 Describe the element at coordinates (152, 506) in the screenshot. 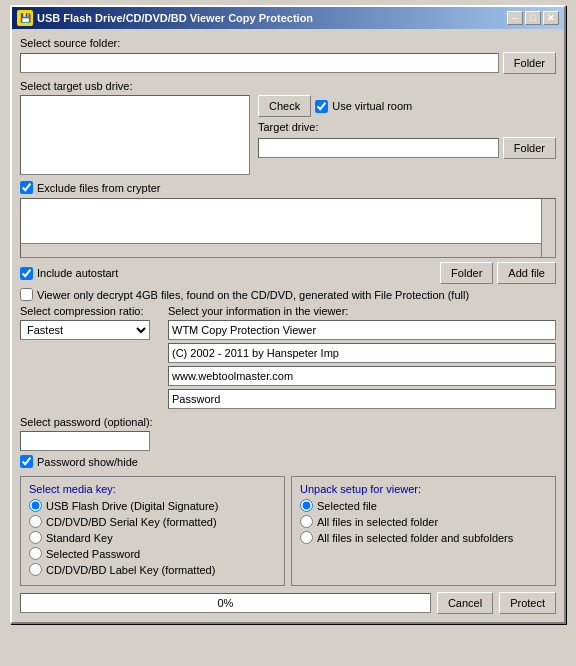

I see `media-key-option-0: USB Flash Drive (Digital Signature)` at that location.